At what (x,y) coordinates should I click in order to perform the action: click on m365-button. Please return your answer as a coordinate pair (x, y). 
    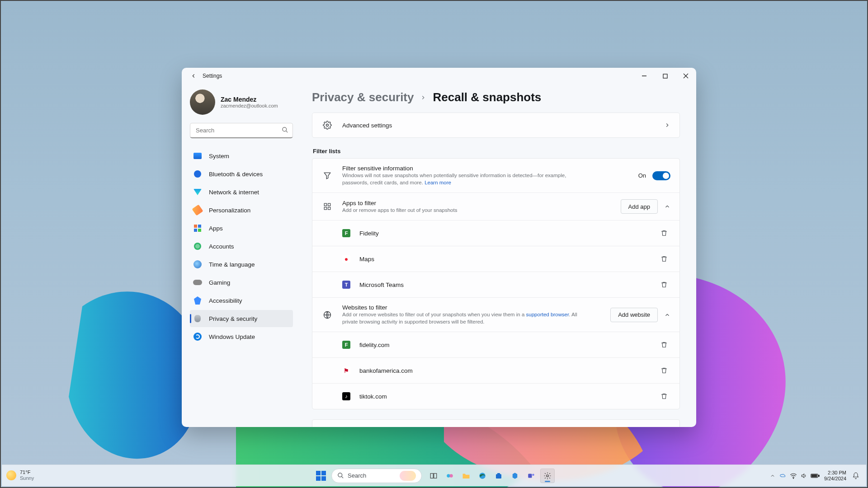
    Looking at the image, I should click on (515, 476).